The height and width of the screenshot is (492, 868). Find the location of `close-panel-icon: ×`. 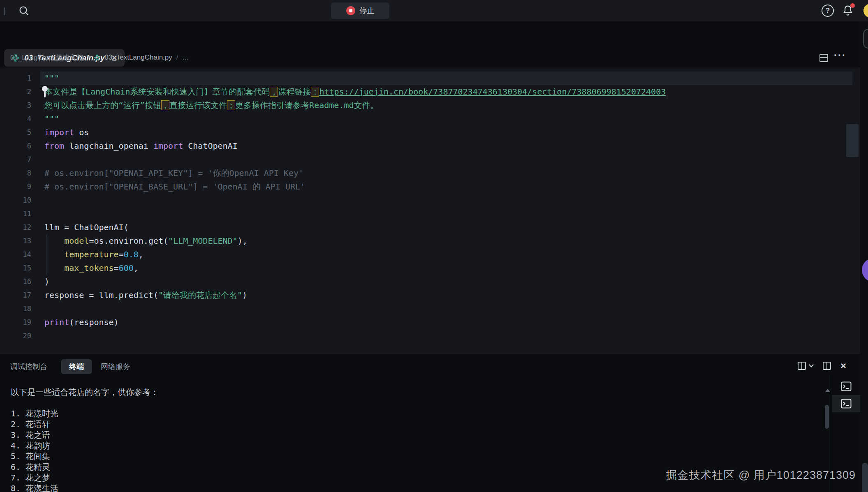

close-panel-icon: × is located at coordinates (843, 366).